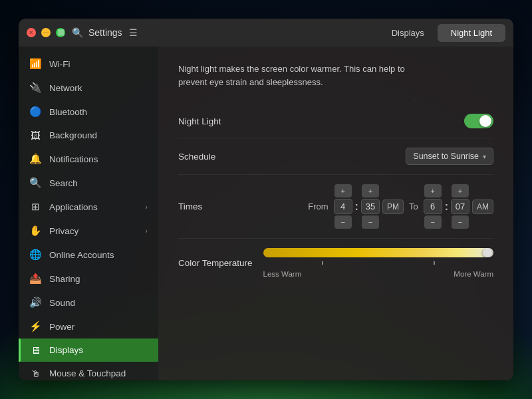 The width and height of the screenshot is (532, 399). I want to click on night-light-toggle, so click(479, 121).